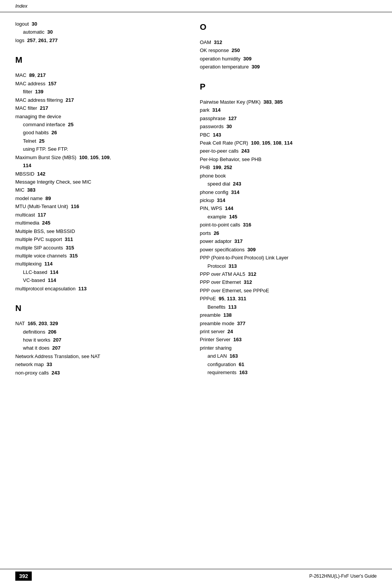 Image resolution: width=392 pixels, height=583 pixels. Describe the element at coordinates (216, 241) in the screenshot. I see `term: power adaptor` at that location.